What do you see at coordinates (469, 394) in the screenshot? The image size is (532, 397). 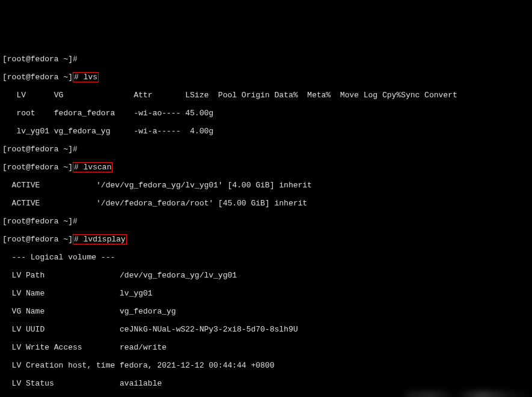 I see `watermark-blur` at bounding box center [469, 394].